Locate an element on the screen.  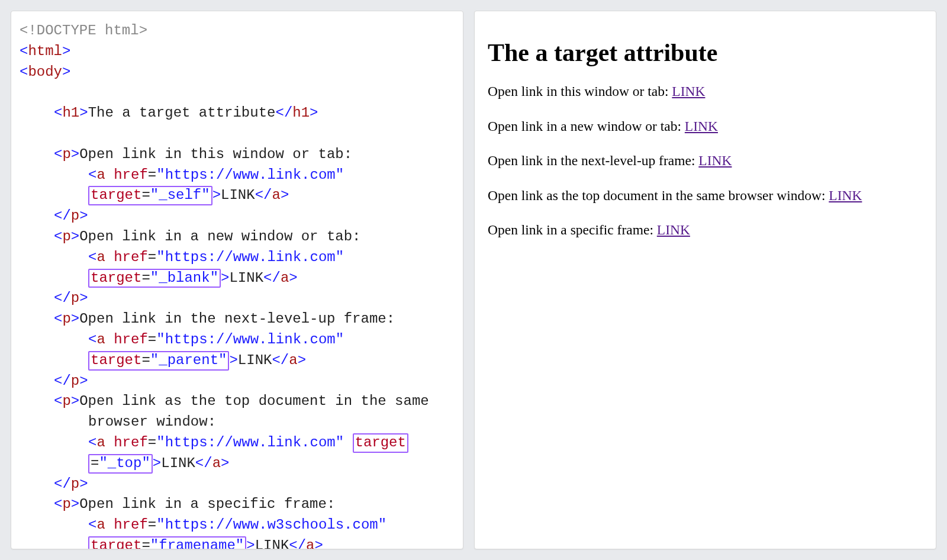
h1-text: The a target attribute is located at coordinates (182, 112).